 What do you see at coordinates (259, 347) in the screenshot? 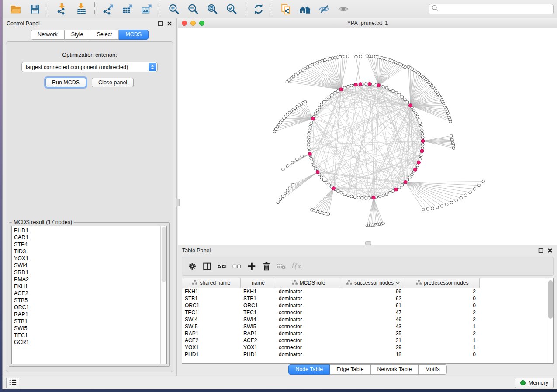
I see `cell-name: YOX1` at bounding box center [259, 347].